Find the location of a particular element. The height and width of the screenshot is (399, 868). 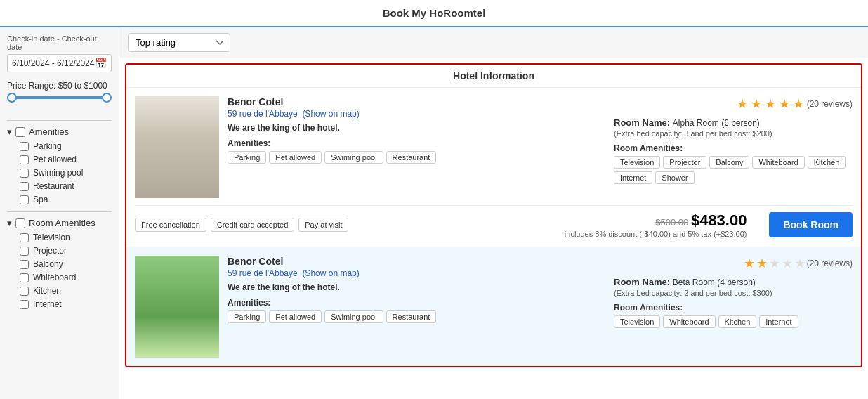

hotel-1-address: 59 rue de l'Abbaye (Show on map) is located at coordinates (416, 114).